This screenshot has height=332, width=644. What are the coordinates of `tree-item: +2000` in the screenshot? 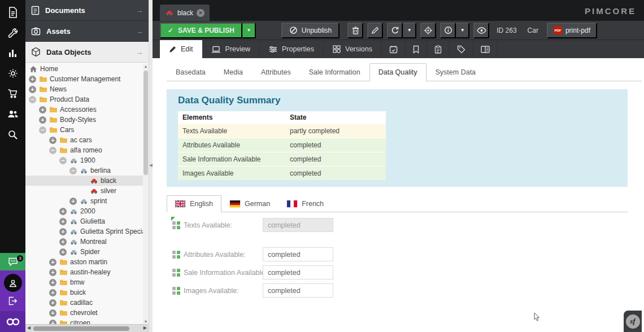 It's located at (87, 211).